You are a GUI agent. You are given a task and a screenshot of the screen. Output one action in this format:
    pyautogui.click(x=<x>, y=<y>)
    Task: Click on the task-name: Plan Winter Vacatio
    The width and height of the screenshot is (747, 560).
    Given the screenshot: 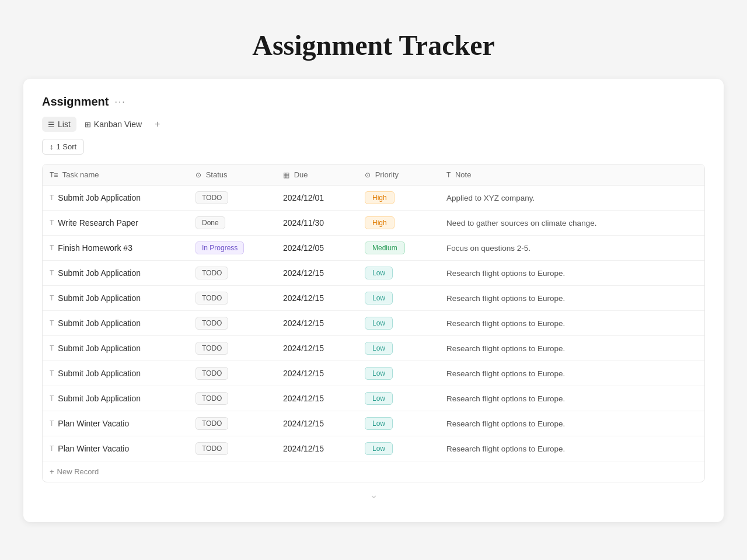 What is the action you would take?
    pyautogui.click(x=93, y=424)
    